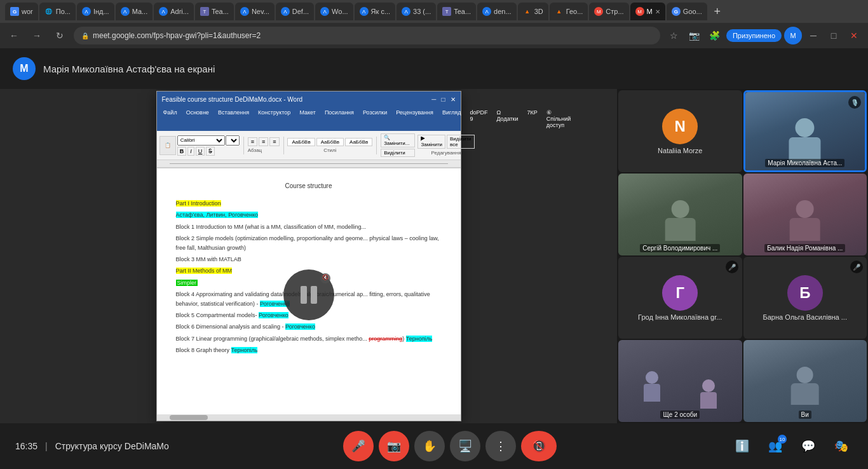  I want to click on tab-teams2: T Tea..., so click(456, 11).